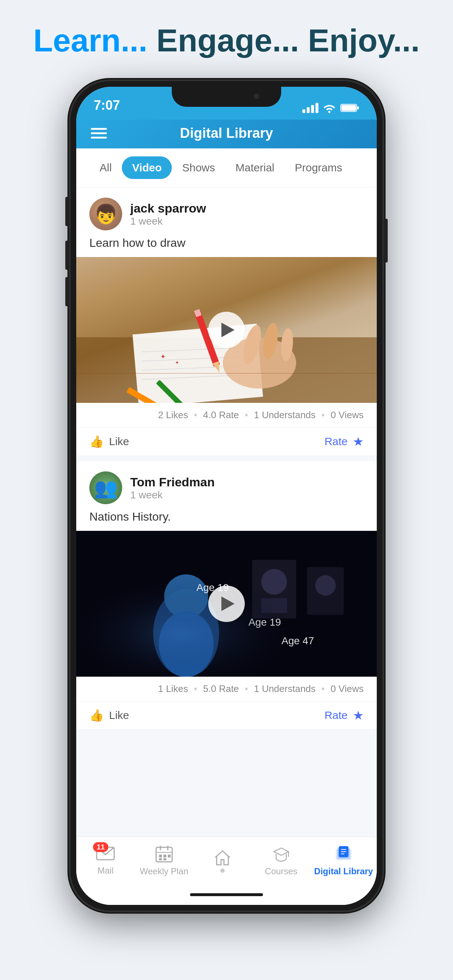  What do you see at coordinates (100, 847) in the screenshot?
I see `mail-badge: 11` at bounding box center [100, 847].